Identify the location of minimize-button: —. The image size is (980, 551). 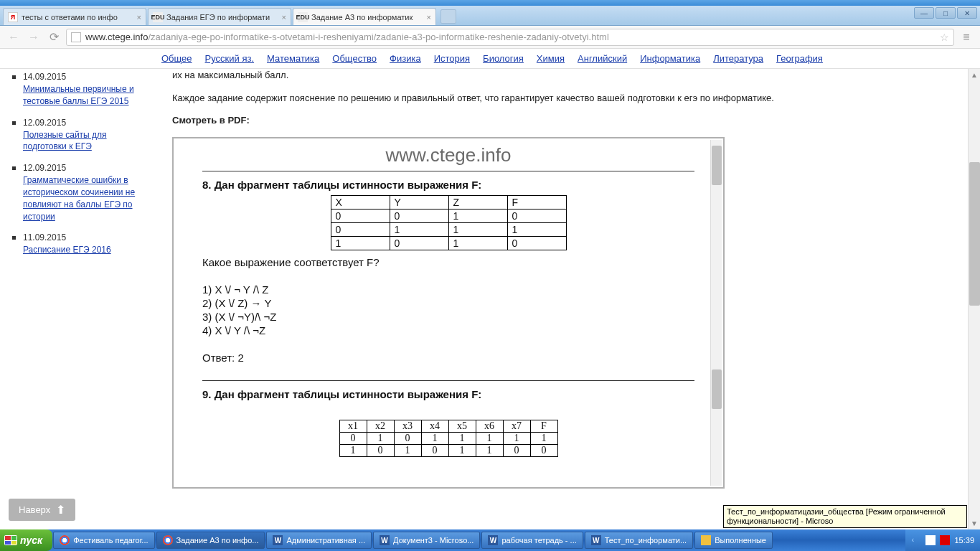
(924, 13).